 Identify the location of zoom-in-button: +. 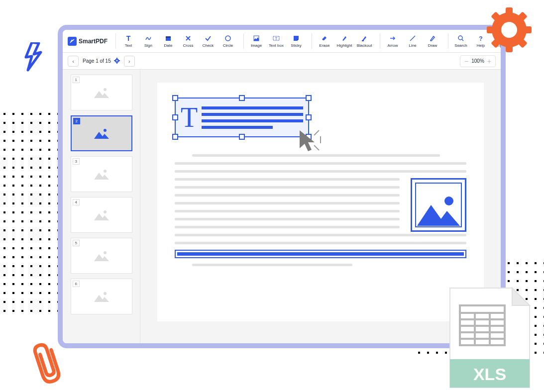
(489, 61).